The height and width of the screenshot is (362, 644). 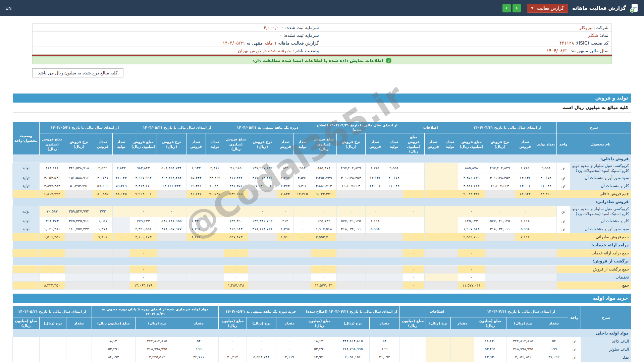 I want to click on value-cell: ۹,۰۲۴,۳۴۱, so click(x=471, y=194).